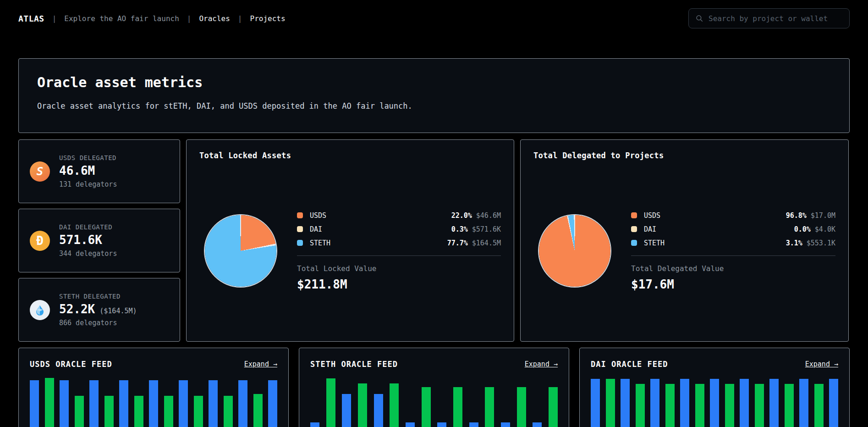  I want to click on usds-coin-icon: S, so click(40, 172).